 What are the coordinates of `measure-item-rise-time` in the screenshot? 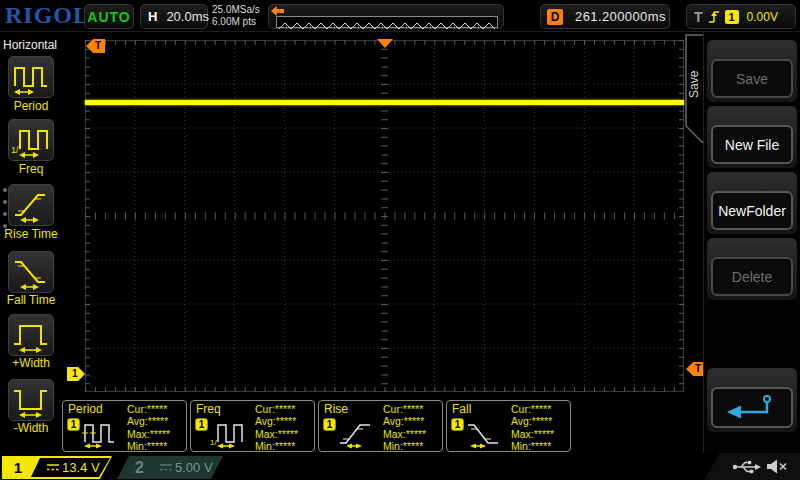 It's located at (31, 205).